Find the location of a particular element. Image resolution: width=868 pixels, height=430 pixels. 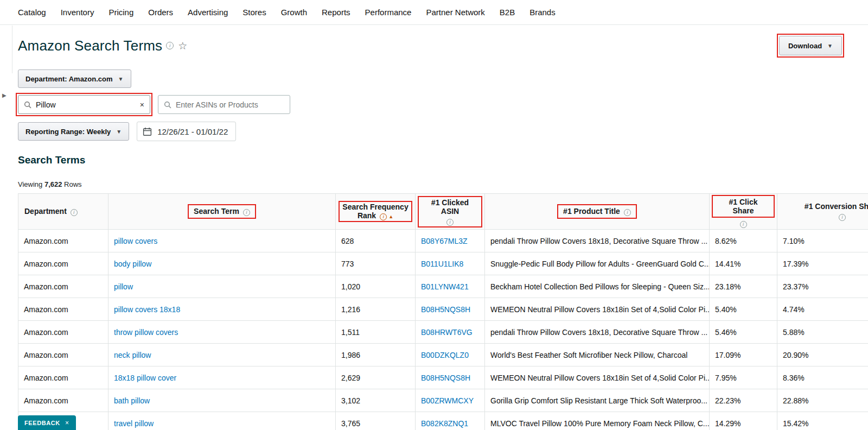

clicked-asin-cell: B08HRWT6VG is located at coordinates (450, 332).